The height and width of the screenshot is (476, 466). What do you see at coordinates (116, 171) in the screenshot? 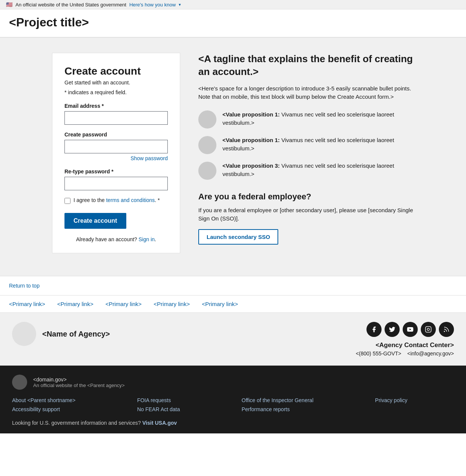
I see `retype-label: Re-type password *` at bounding box center [116, 171].